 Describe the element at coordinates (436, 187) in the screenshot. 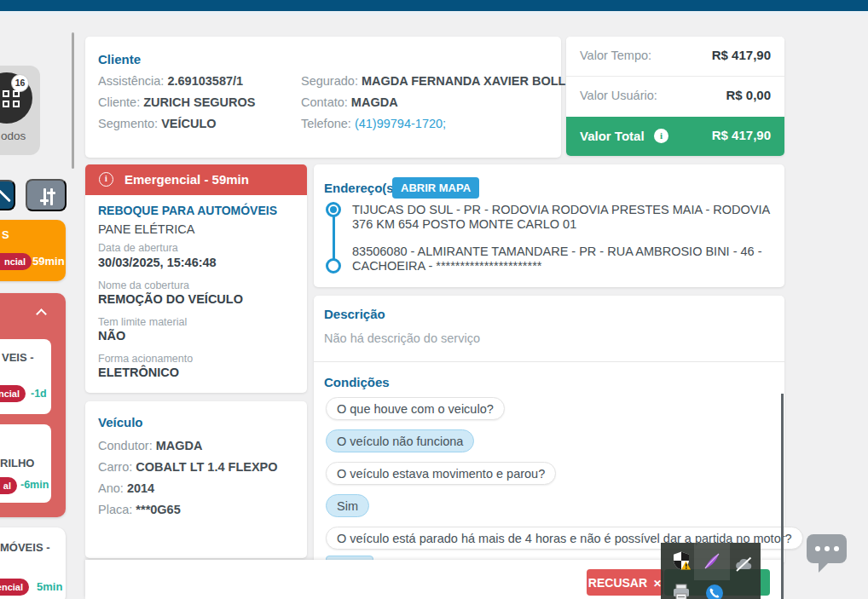

I see `open-map-button: ABRIR MAPA` at that location.